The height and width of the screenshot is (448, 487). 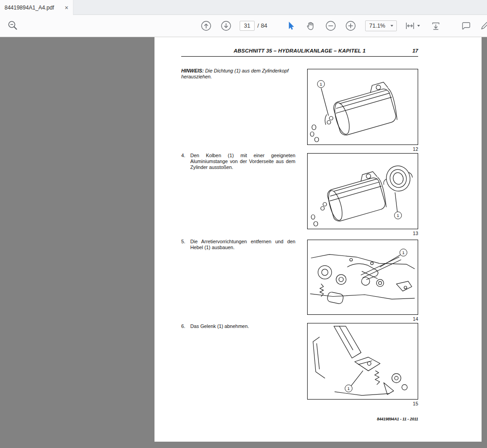 What do you see at coordinates (331, 26) in the screenshot?
I see `zoom-out-button` at bounding box center [331, 26].